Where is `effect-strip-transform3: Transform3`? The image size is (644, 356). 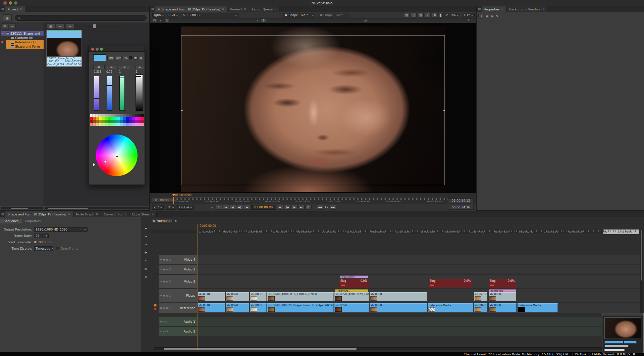
effect-strip-transform3: Transform3 is located at coordinates (354, 277).